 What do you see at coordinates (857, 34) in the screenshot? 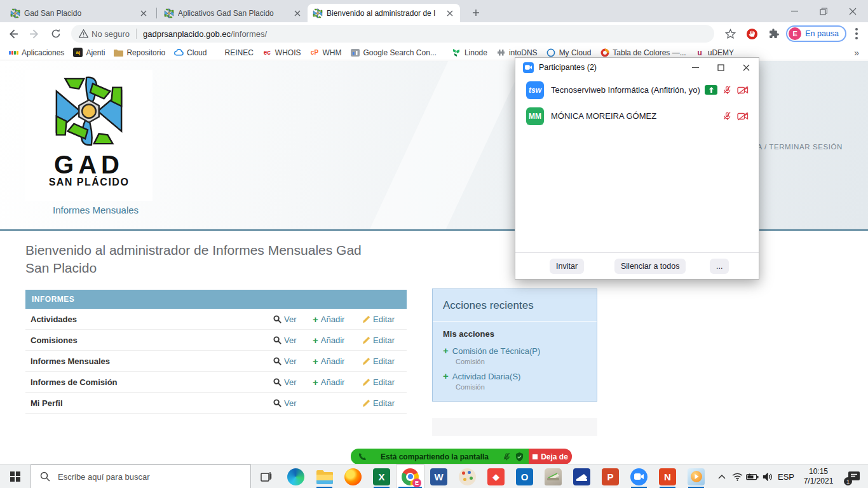
I see `chrome-menu-button` at bounding box center [857, 34].